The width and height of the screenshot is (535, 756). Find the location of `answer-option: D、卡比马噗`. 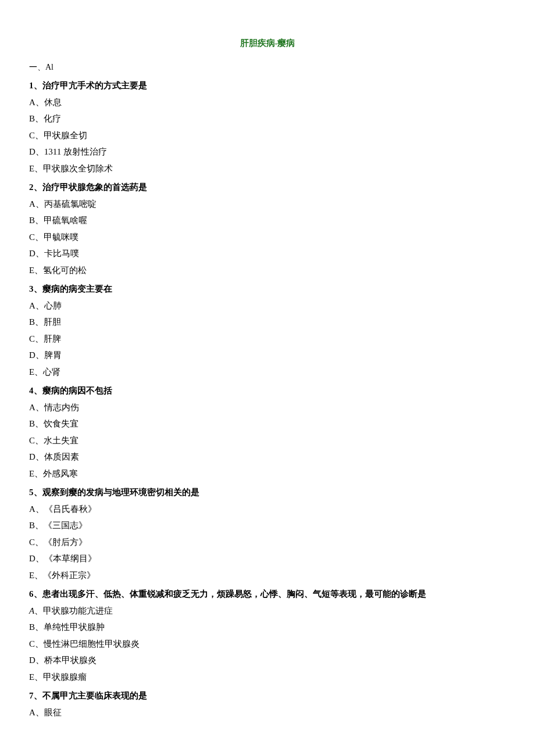

answer-option: D、卡比马噗 is located at coordinates (268, 253).